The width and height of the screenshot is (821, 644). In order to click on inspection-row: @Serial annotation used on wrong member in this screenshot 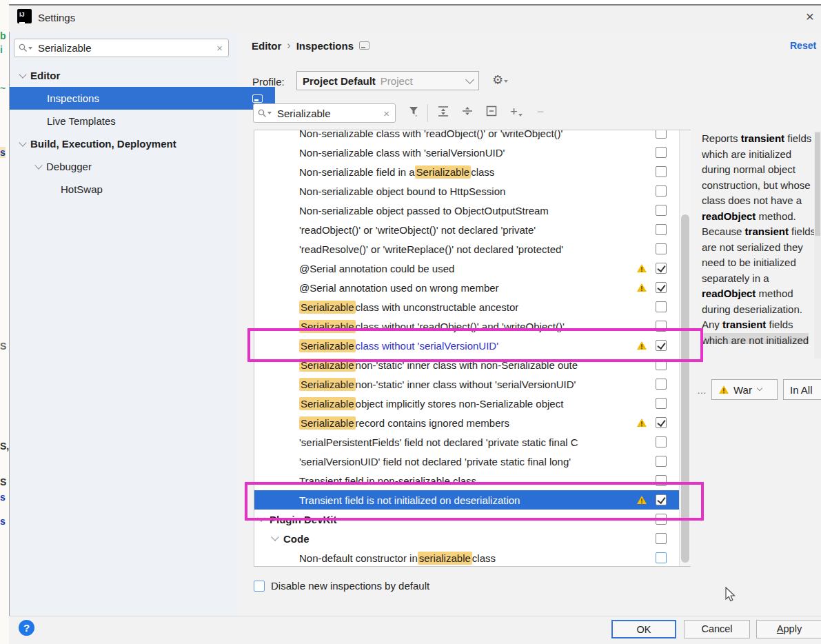, I will do `click(472, 288)`.